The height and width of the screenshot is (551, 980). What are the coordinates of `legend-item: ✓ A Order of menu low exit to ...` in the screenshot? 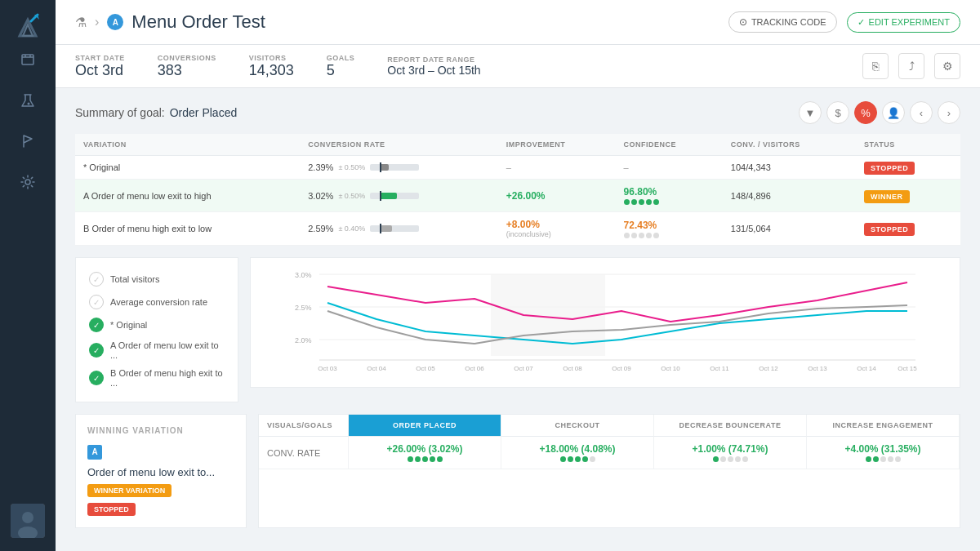 It's located at (157, 350).